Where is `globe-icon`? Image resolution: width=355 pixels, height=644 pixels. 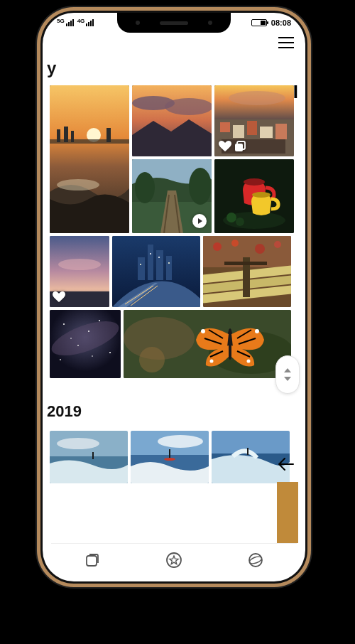
globe-icon is located at coordinates (256, 560).